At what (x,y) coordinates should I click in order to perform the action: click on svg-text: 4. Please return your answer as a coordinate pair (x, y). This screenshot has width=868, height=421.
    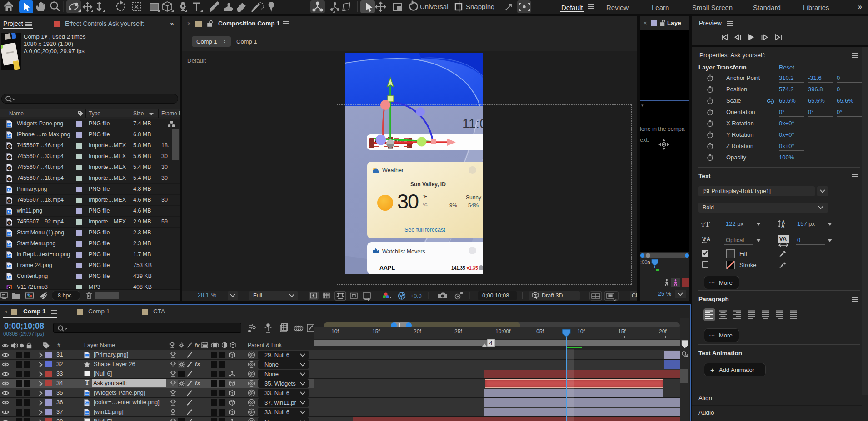
    Looking at the image, I should click on (491, 343).